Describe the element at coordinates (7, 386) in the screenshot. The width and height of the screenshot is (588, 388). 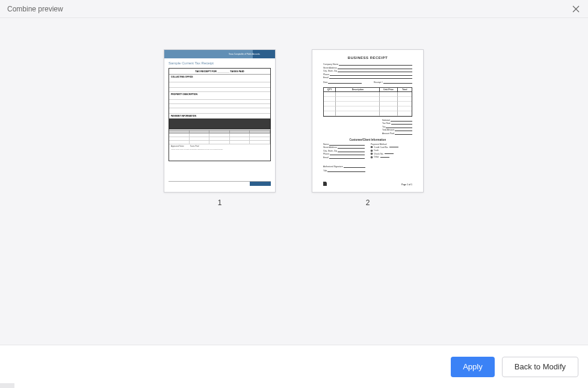
I see `resize-grip` at that location.